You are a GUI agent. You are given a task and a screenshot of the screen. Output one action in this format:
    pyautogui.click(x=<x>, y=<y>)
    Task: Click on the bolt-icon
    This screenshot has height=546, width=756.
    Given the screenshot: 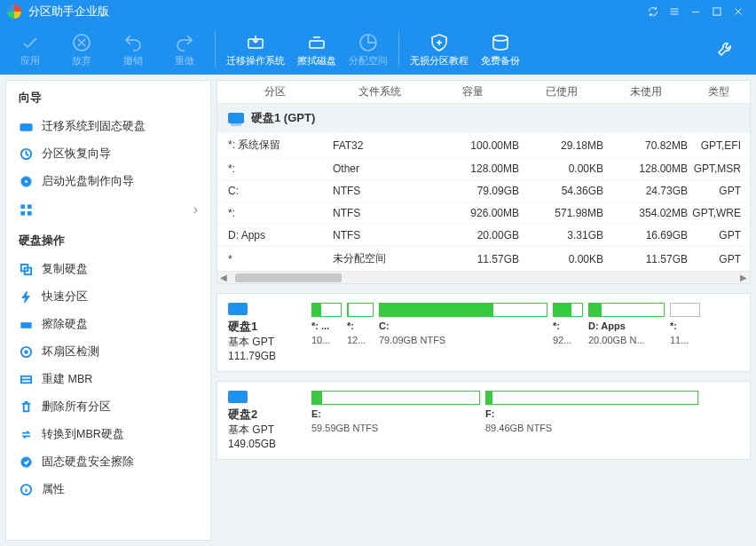 What is the action you would take?
    pyautogui.click(x=26, y=297)
    